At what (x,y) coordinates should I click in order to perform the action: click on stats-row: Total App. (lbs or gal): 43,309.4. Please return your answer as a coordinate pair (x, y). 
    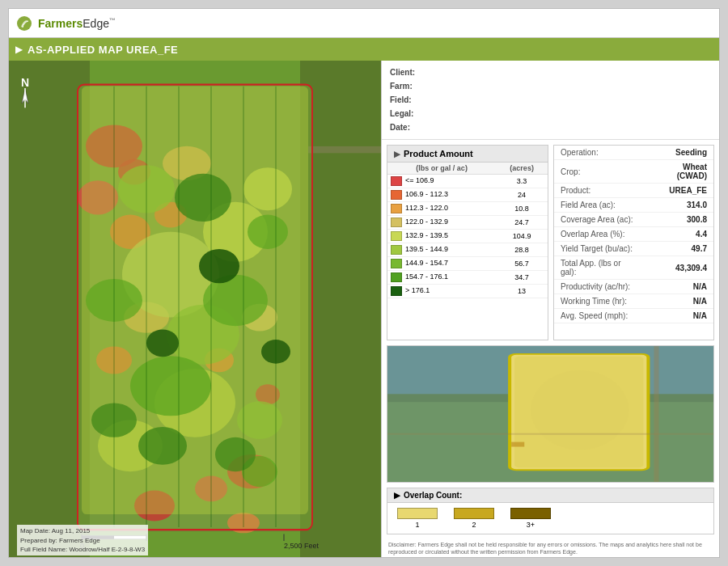
    Looking at the image, I should click on (634, 268).